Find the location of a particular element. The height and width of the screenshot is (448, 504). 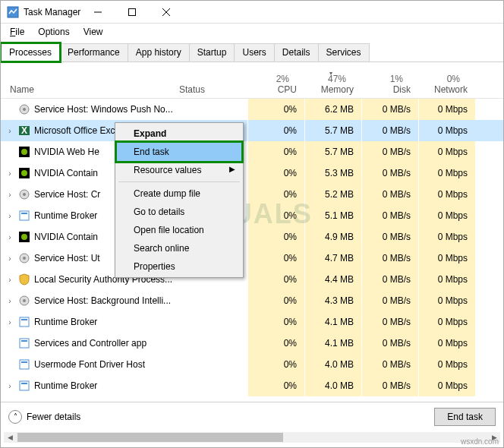

header-network: 0%Network is located at coordinates (446, 84).